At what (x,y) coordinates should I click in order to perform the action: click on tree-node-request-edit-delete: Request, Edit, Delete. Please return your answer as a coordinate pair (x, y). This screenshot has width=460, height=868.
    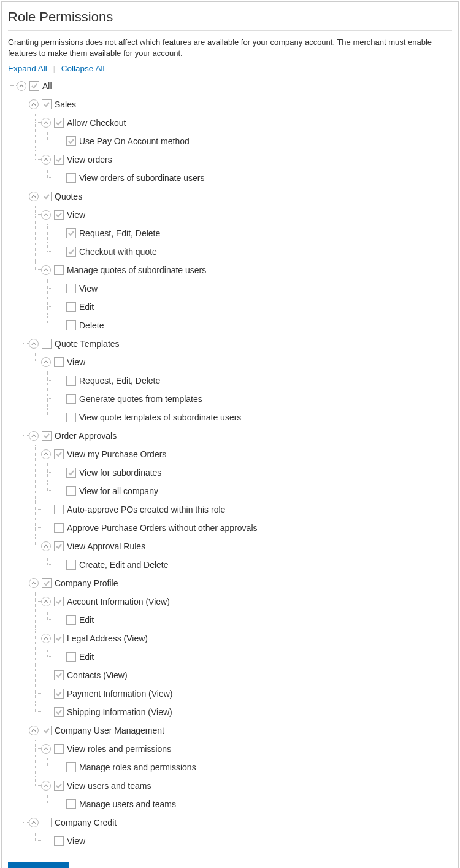
    Looking at the image, I should click on (253, 233).